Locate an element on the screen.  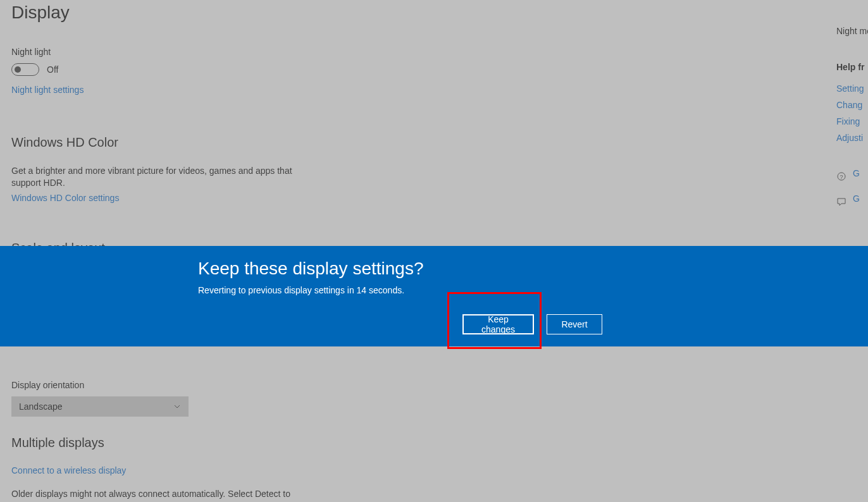
dialog-body: Reverting to previous display settings i… is located at coordinates (533, 290).